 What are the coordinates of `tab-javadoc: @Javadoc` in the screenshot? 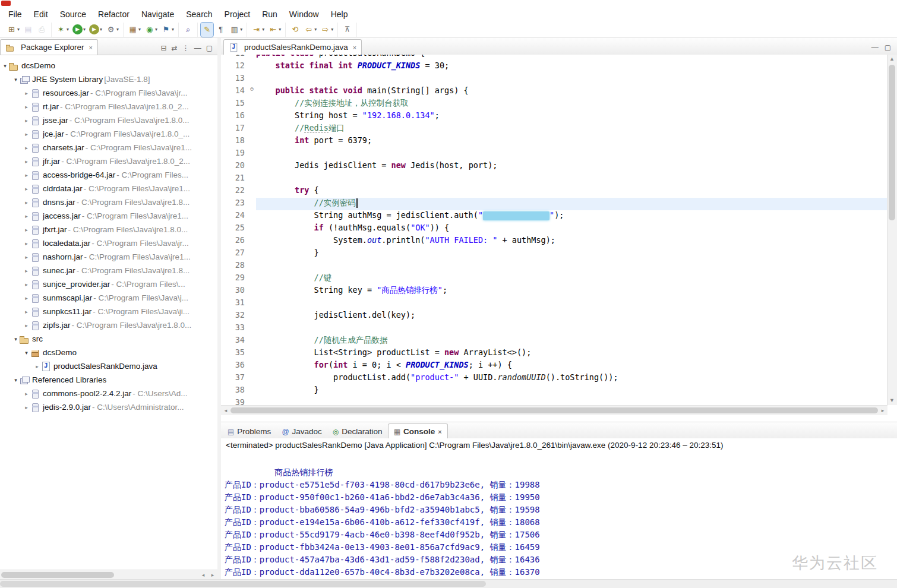 It's located at (302, 431).